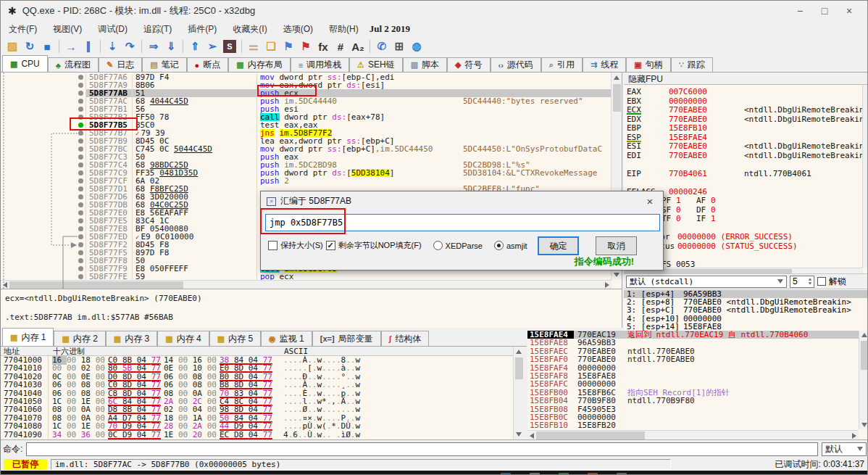 The image size is (868, 475). What do you see at coordinates (462, 202) in the screenshot?
I see `assemble-dialog-titlebar: ≡ 汇编于 5D8F77AB ×` at bounding box center [462, 202].